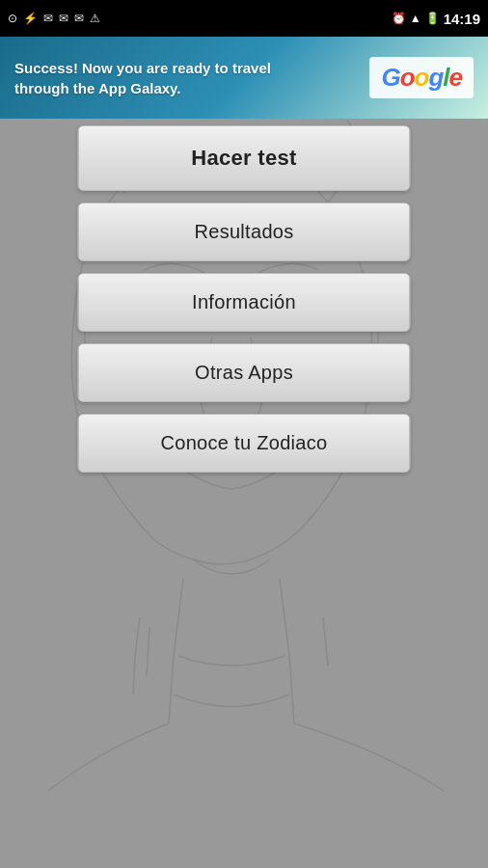 The image size is (488, 868). What do you see at coordinates (416, 18) in the screenshot?
I see `signal-icon: ▲` at bounding box center [416, 18].